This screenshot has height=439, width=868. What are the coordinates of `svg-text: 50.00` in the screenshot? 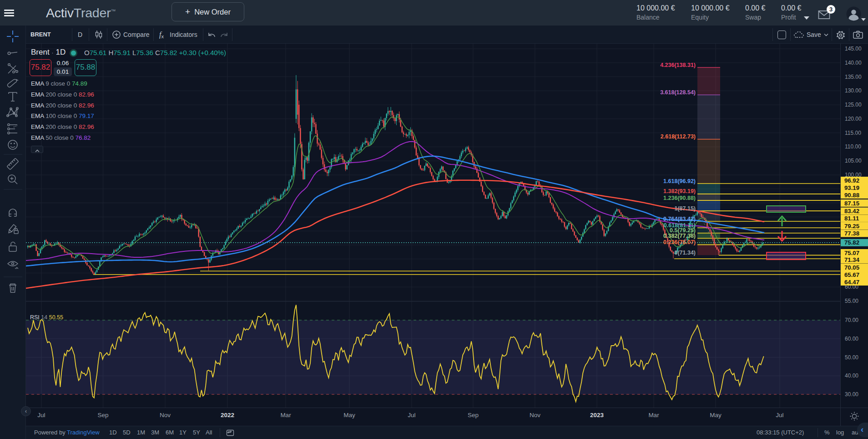 It's located at (852, 357).